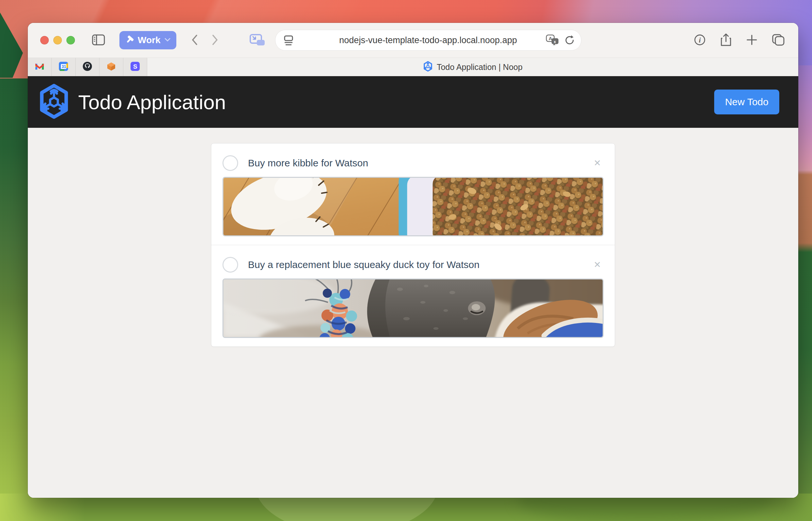  I want to click on sidebar-toggle-icon, so click(98, 40).